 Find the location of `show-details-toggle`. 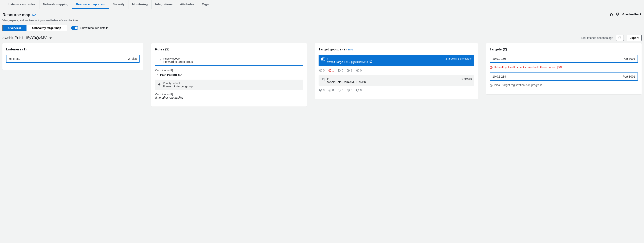

show-details-toggle is located at coordinates (74, 28).